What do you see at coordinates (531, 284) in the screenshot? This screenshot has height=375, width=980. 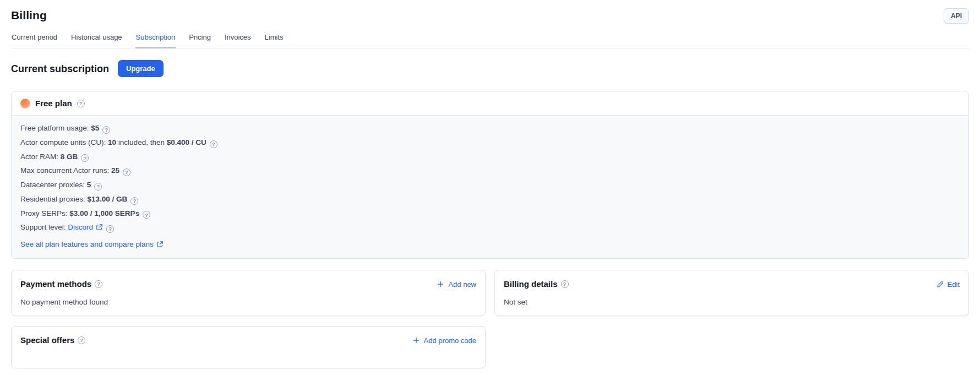 I see `billing-details-title: Billing details` at bounding box center [531, 284].